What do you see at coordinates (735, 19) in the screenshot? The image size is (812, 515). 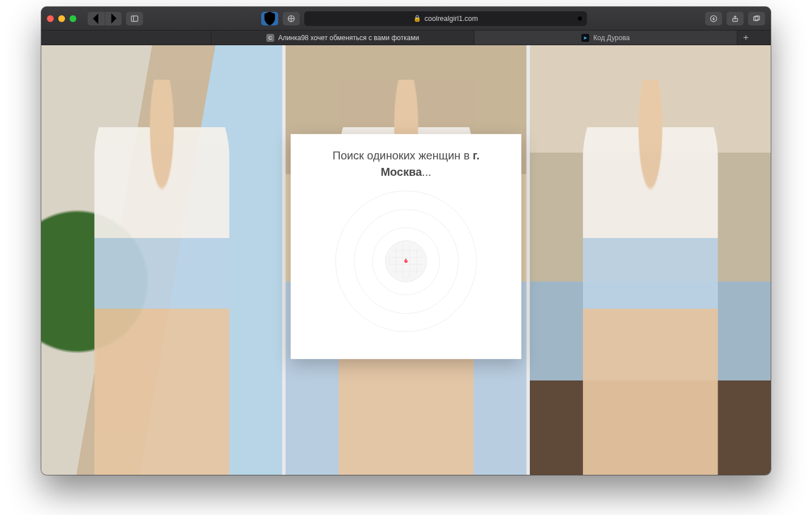 I see `share-button` at bounding box center [735, 19].